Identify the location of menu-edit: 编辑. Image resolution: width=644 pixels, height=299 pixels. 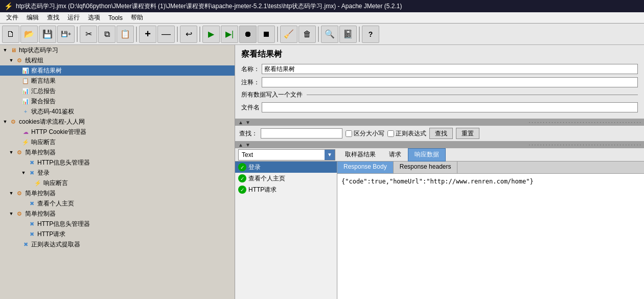
(33, 17).